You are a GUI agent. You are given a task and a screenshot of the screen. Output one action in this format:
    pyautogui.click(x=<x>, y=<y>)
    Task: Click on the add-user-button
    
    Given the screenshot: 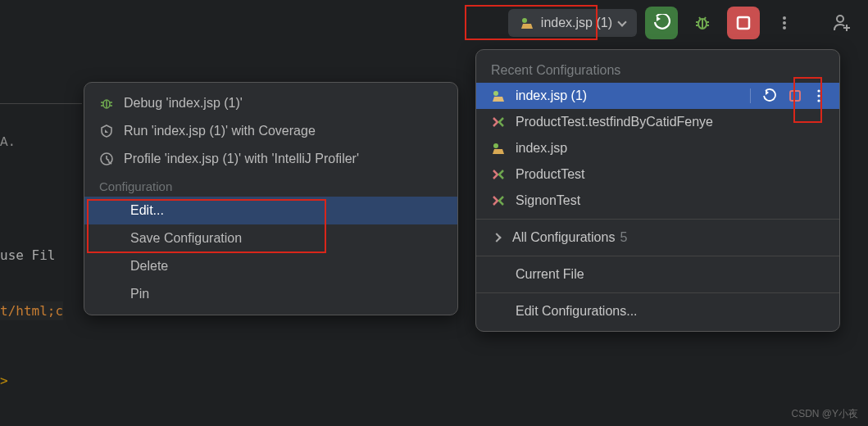 What is the action you would take?
    pyautogui.click(x=842, y=23)
    